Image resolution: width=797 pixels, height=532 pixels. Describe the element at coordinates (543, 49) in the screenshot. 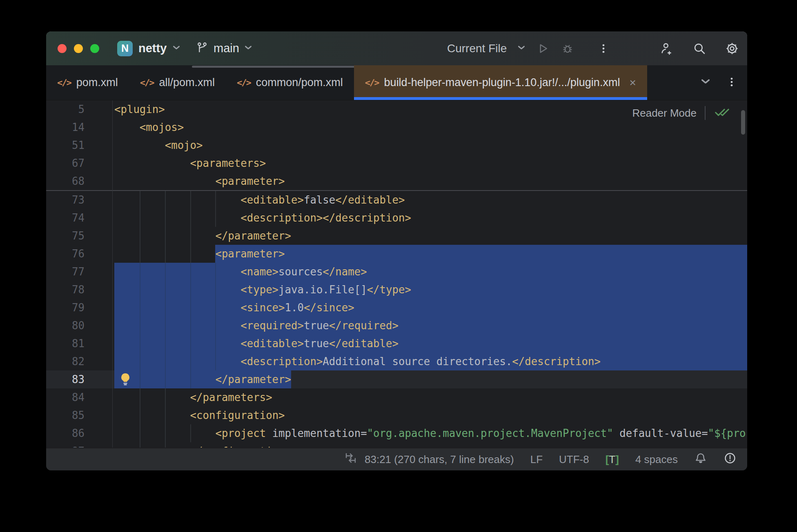

I see `run-button` at that location.